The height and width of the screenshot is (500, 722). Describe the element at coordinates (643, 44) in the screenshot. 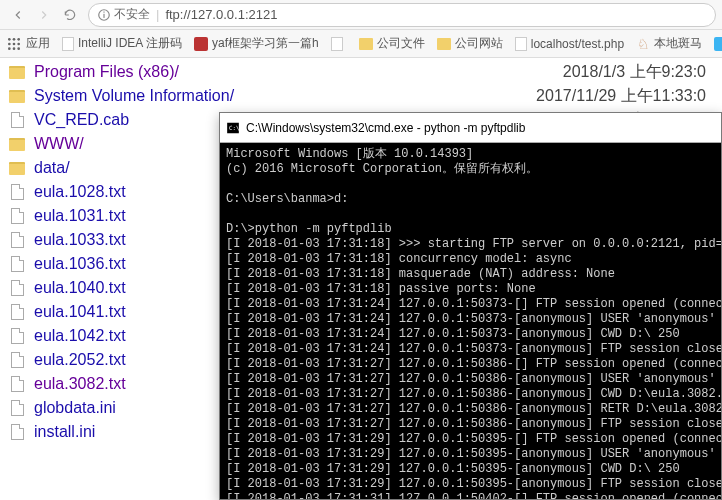

I see `horse-icon: ♘` at that location.